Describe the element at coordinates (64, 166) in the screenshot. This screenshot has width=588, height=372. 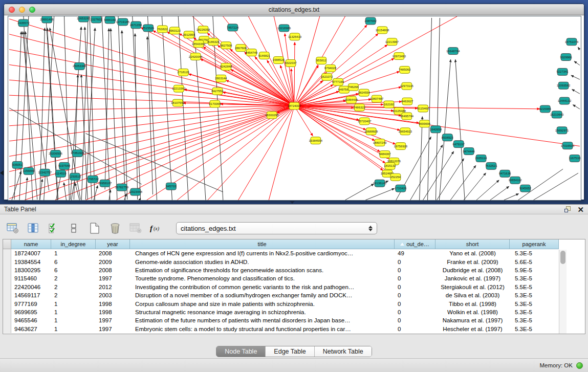
I see `graph-node: 9197548` at that location.